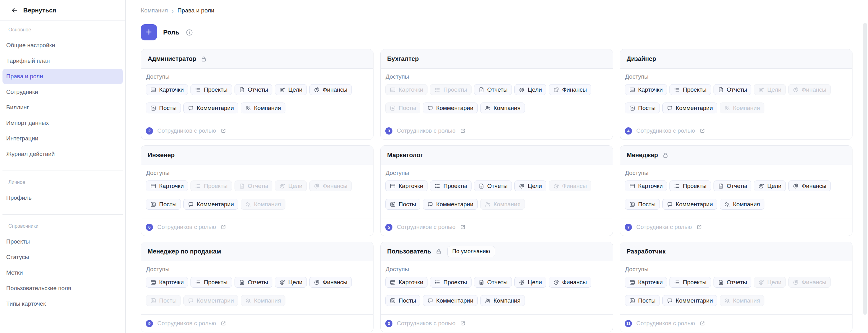 This screenshot has height=333, width=868. What do you see at coordinates (736, 155) in the screenshot?
I see `role-card-header: Менеджер` at bounding box center [736, 155].